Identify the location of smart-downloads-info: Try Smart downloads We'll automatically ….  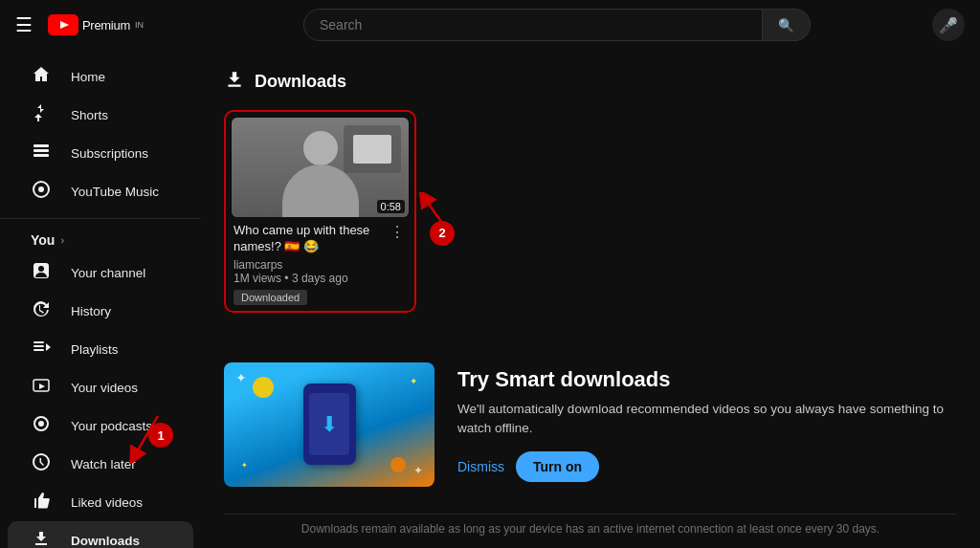
(707, 425).